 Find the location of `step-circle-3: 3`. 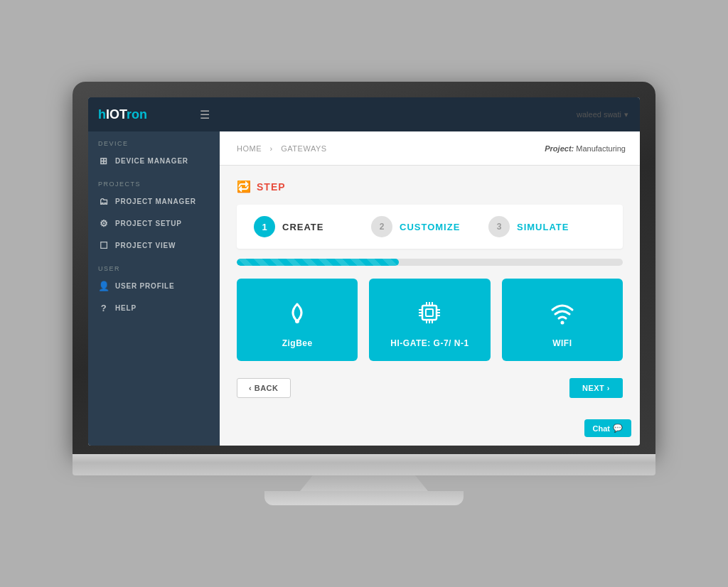

step-circle-3: 3 is located at coordinates (499, 227).